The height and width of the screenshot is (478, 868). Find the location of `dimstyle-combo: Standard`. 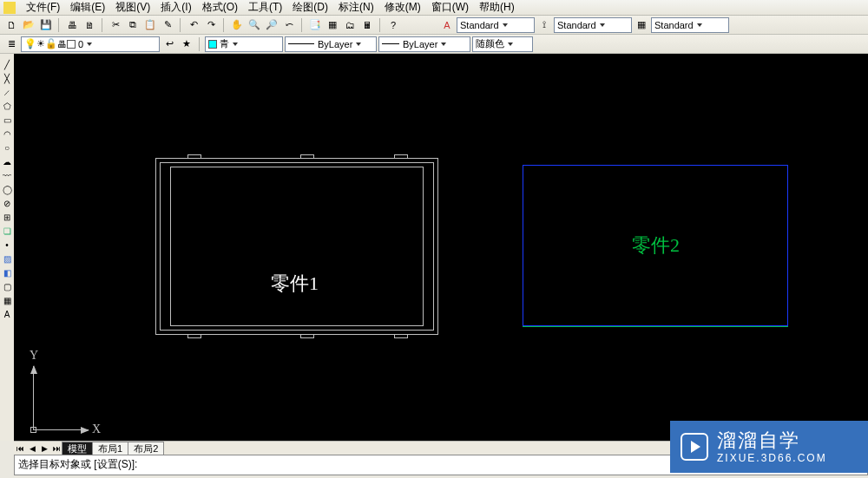

dimstyle-combo: Standard is located at coordinates (593, 25).